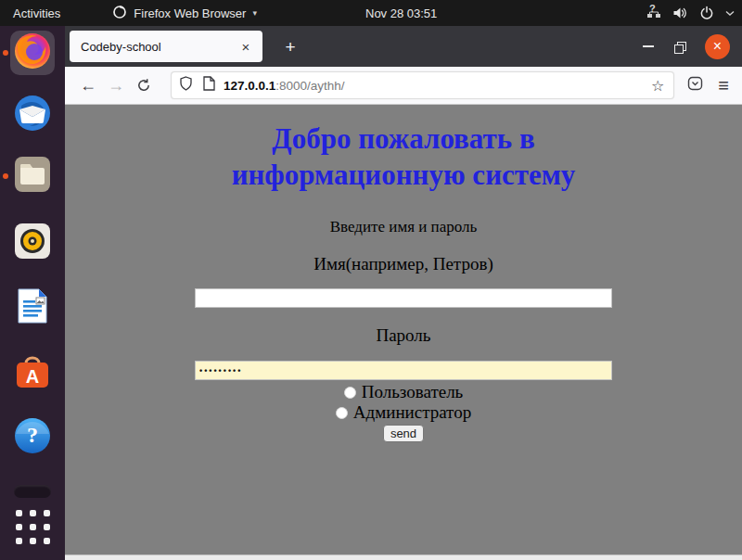 The height and width of the screenshot is (560, 742). Describe the element at coordinates (88, 85) in the screenshot. I see `back-button: ←` at that location.